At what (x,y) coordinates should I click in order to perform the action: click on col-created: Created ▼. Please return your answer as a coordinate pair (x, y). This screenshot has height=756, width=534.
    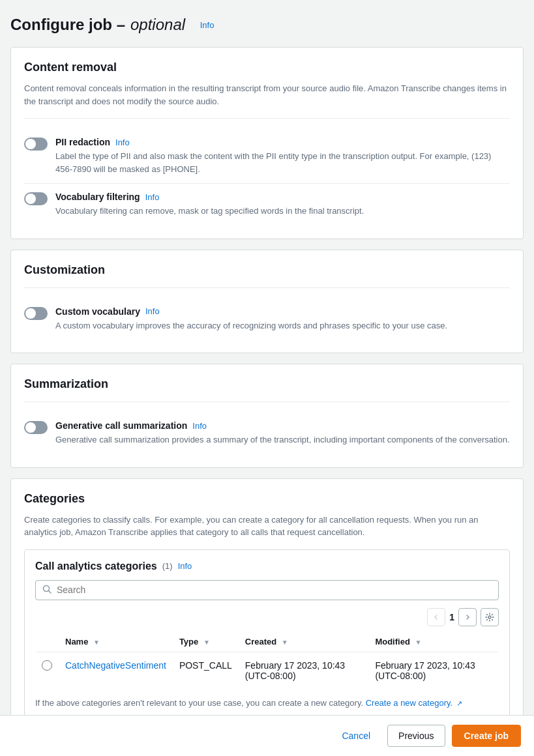
    Looking at the image, I should click on (304, 642).